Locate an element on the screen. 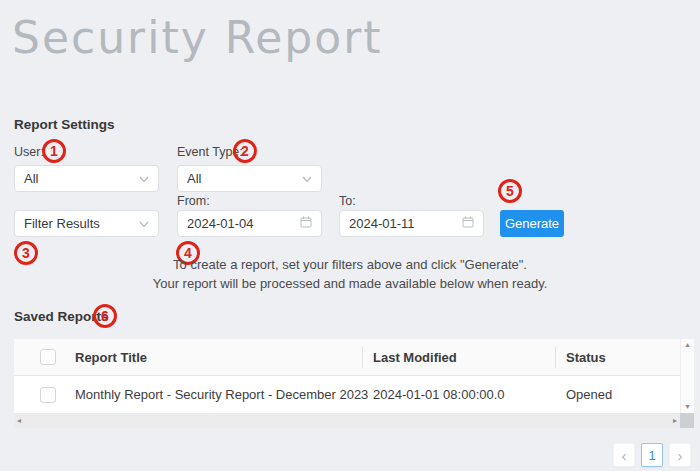 This screenshot has width=700, height=471. pagination-prev-button: ‹ is located at coordinates (624, 455).